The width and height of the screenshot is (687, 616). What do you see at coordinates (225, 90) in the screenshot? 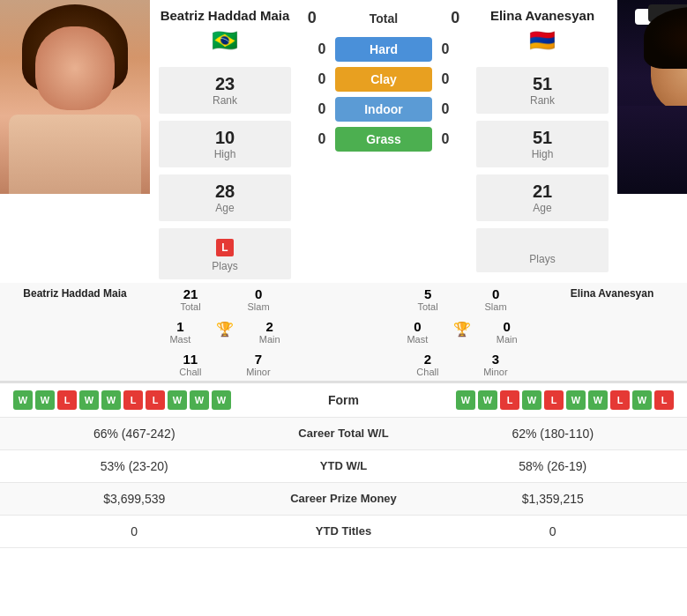
I see `left-rank-box: 23 Rank` at bounding box center [225, 90].